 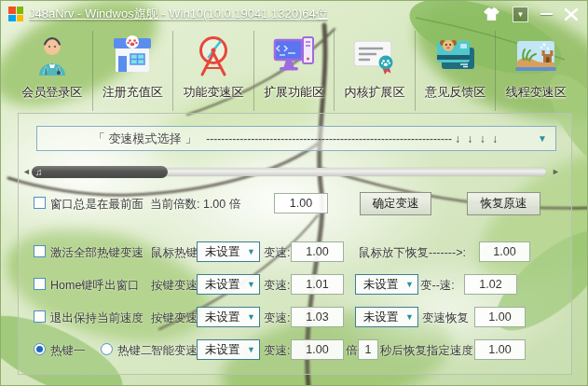 What do you see at coordinates (294, 92) in the screenshot?
I see `toolbar-item-label: 扩展功能区` at bounding box center [294, 92].